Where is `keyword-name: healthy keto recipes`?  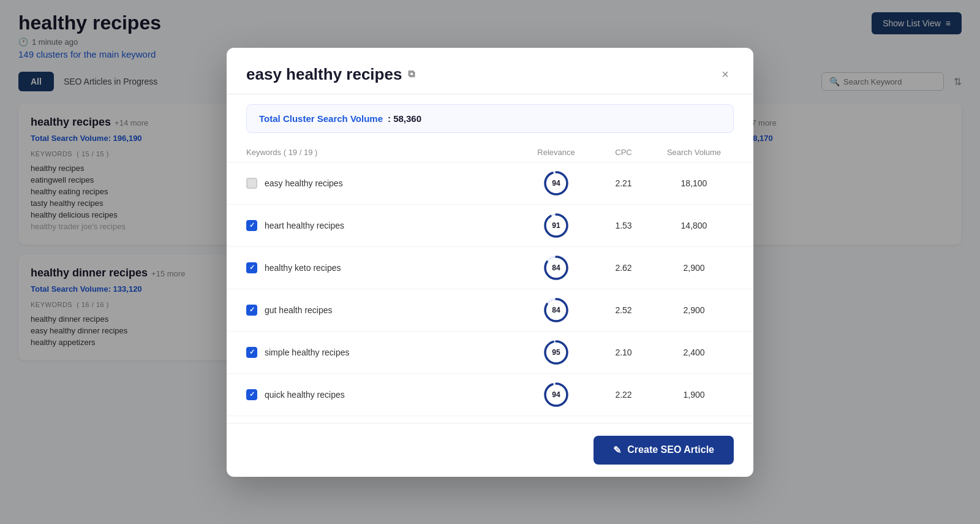
keyword-name: healthy keto recipes is located at coordinates (303, 268).